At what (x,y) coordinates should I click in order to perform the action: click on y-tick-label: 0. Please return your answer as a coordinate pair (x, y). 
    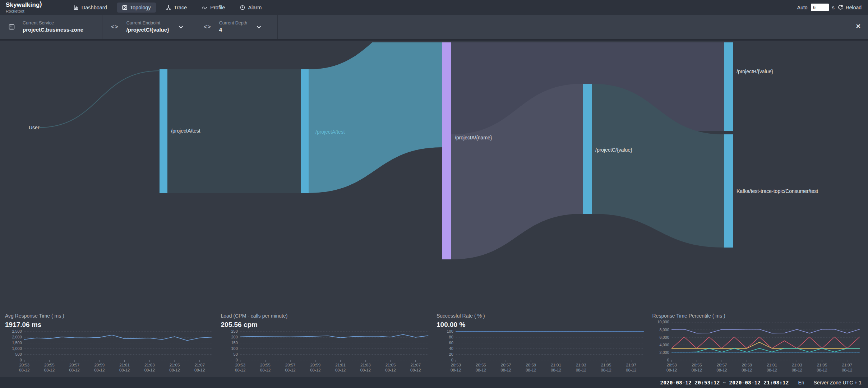
    Looking at the image, I should click on (21, 360).